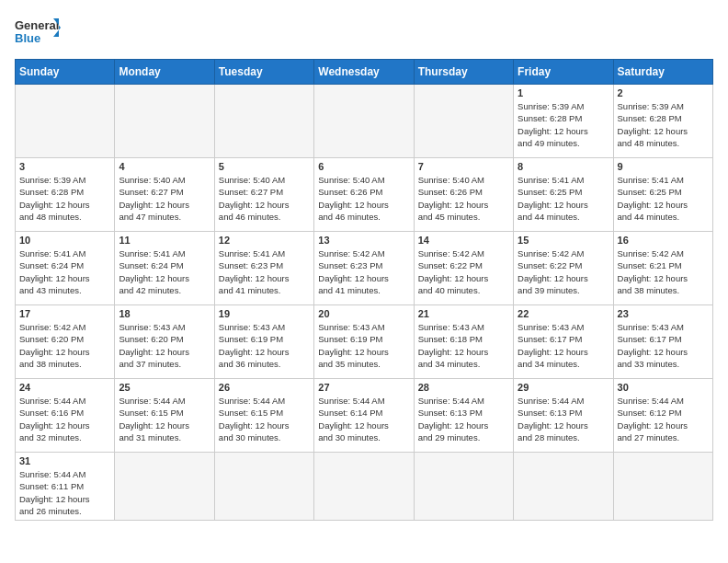  What do you see at coordinates (664, 93) in the screenshot?
I see `day-number: 2` at bounding box center [664, 93].